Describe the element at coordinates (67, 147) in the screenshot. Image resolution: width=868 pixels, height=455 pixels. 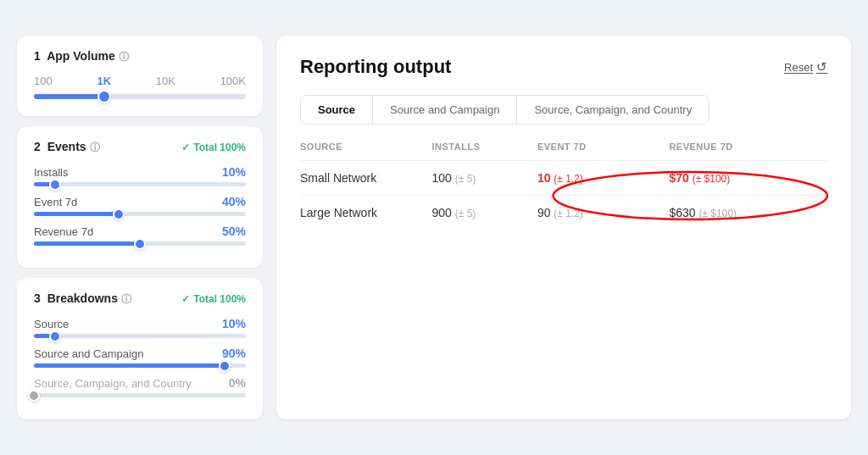
I see `events-title-text: Events` at that location.